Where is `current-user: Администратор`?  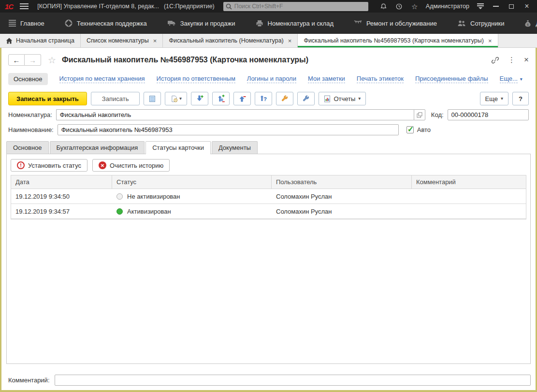
current-user: Администратор is located at coordinates (448, 6).